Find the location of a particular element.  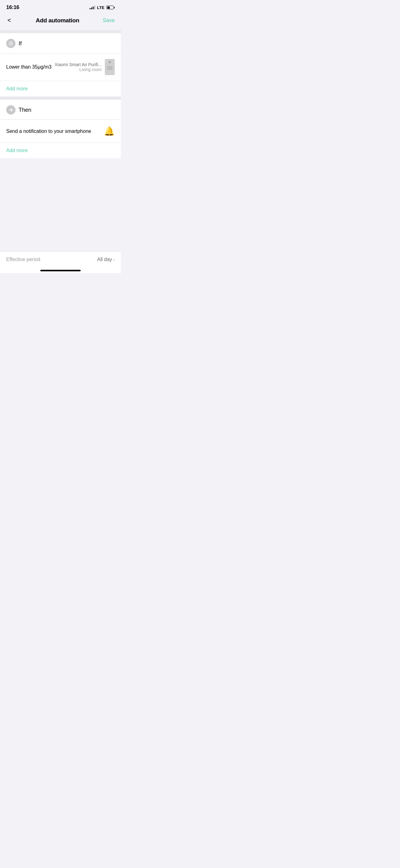

middle-divider is located at coordinates (61, 98).